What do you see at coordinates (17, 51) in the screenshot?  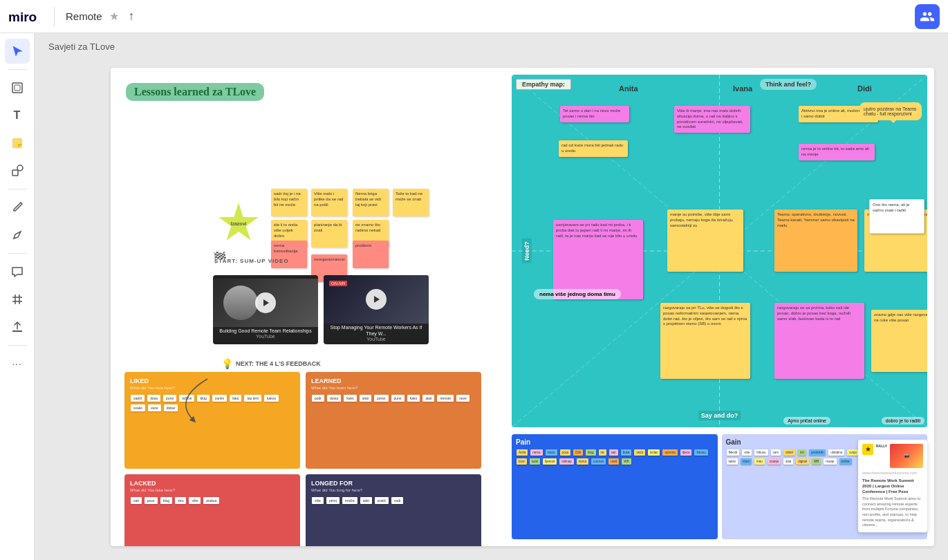 I see `select-tool` at bounding box center [17, 51].